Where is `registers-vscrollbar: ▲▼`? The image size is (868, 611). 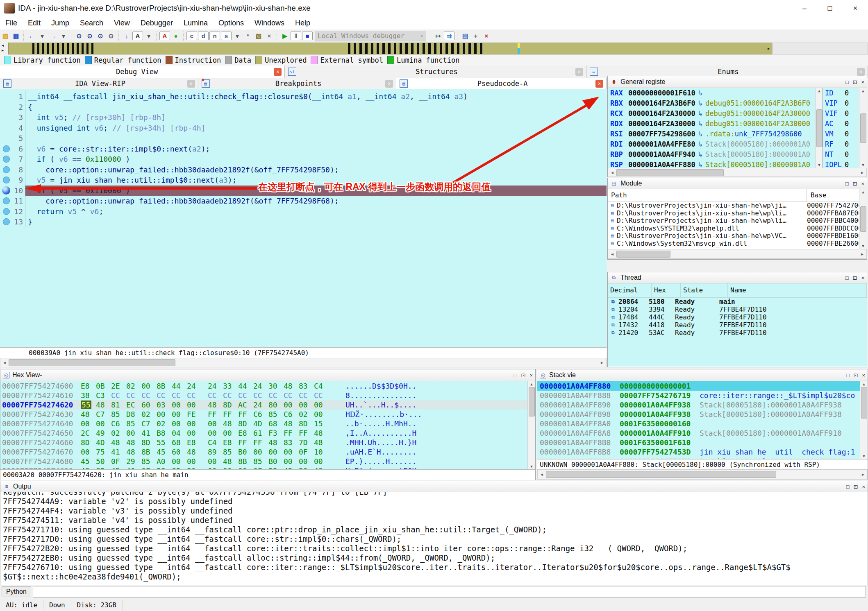
registers-vscrollbar: ▲▼ is located at coordinates (819, 128).